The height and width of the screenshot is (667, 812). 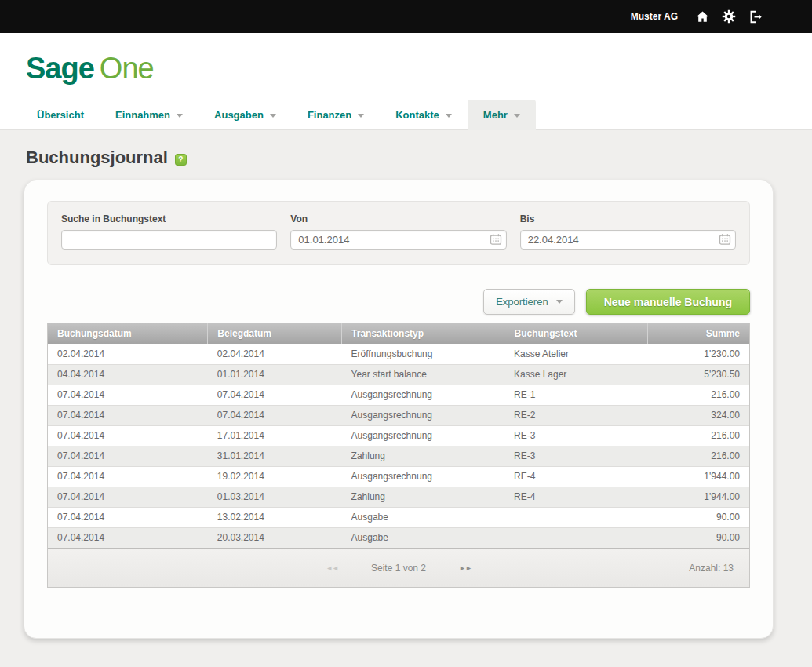 What do you see at coordinates (698, 334) in the screenshot?
I see `col-summe: Summe` at bounding box center [698, 334].